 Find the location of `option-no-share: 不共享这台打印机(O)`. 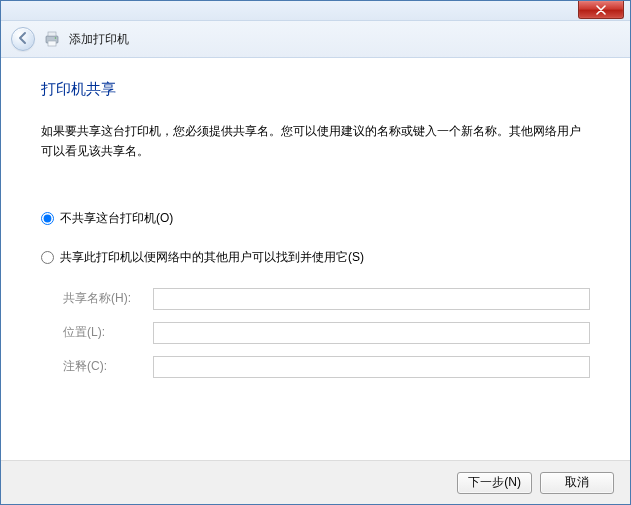

option-no-share: 不共享这台打印机(O) is located at coordinates (316, 218).